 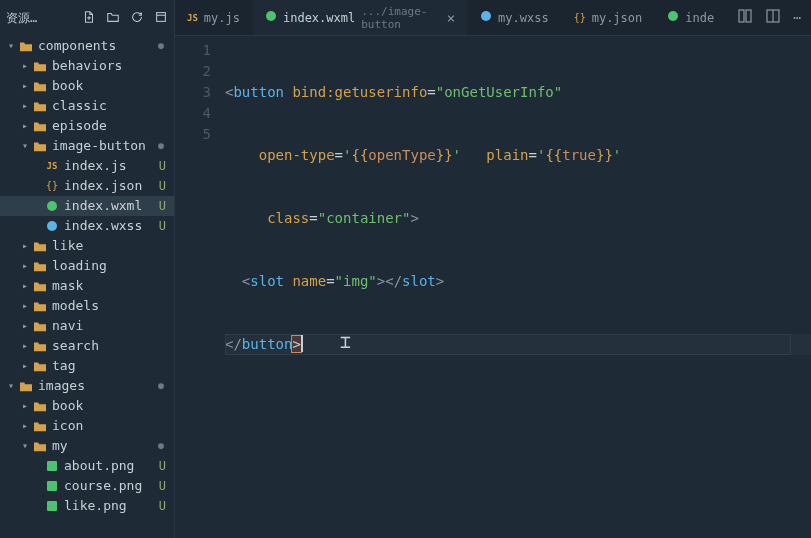 I want to click on tab-my-json: {}my.json, so click(x=609, y=18).